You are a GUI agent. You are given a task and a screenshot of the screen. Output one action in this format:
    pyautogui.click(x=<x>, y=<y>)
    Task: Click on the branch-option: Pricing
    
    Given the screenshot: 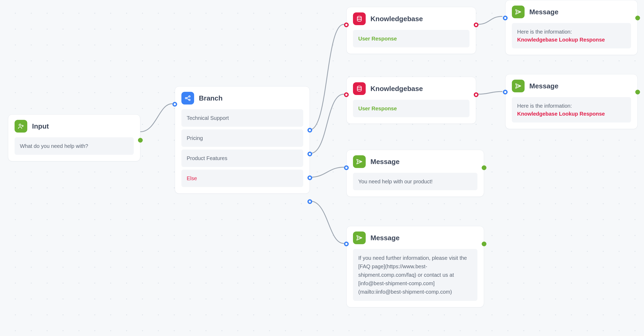 What is the action you would take?
    pyautogui.click(x=242, y=138)
    